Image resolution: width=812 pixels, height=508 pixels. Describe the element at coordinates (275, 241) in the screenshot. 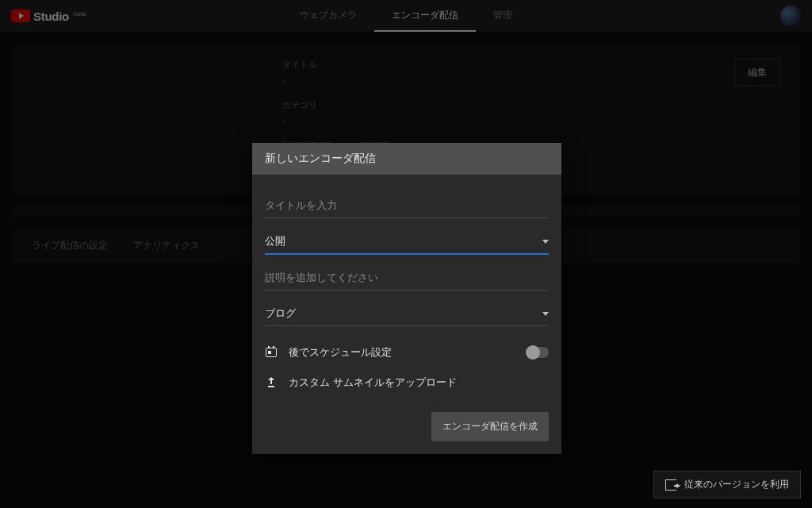

I see `visibility-value: 公開` at that location.